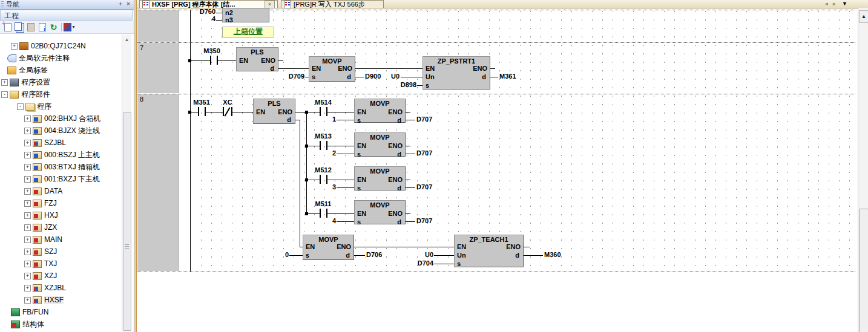 The width and height of the screenshot is (868, 332). What do you see at coordinates (25, 94) in the screenshot?
I see `tree-item-program-parts: -程序部件` at bounding box center [25, 94].